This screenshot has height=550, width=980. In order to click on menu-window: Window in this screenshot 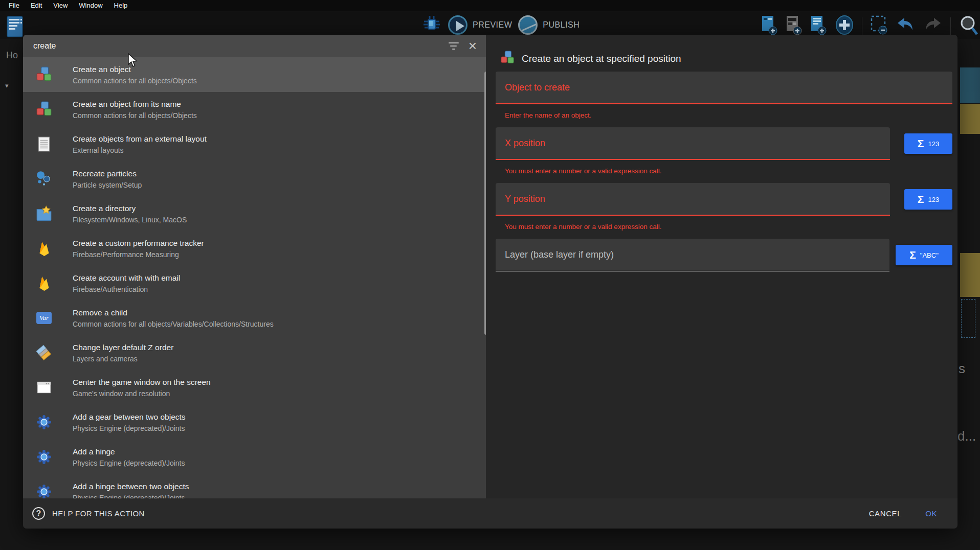, I will do `click(91, 6)`.